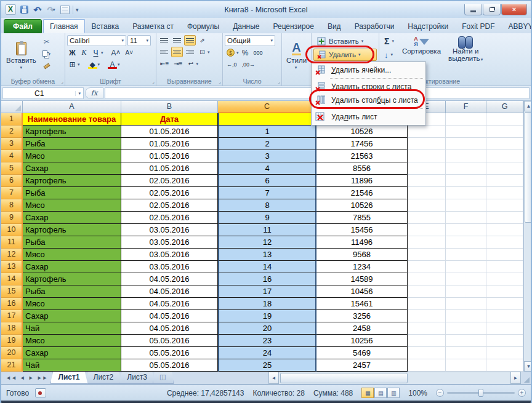 This screenshot has height=403, width=532. Describe the element at coordinates (21, 55) in the screenshot. I see `paste-button: Вставить ▾` at that location.